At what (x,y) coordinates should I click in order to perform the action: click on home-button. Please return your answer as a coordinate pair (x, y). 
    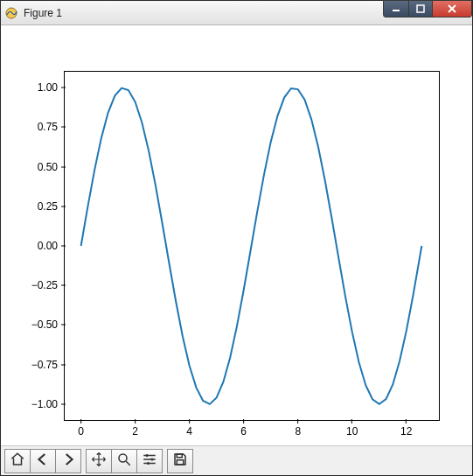
    Looking at the image, I should click on (17, 461).